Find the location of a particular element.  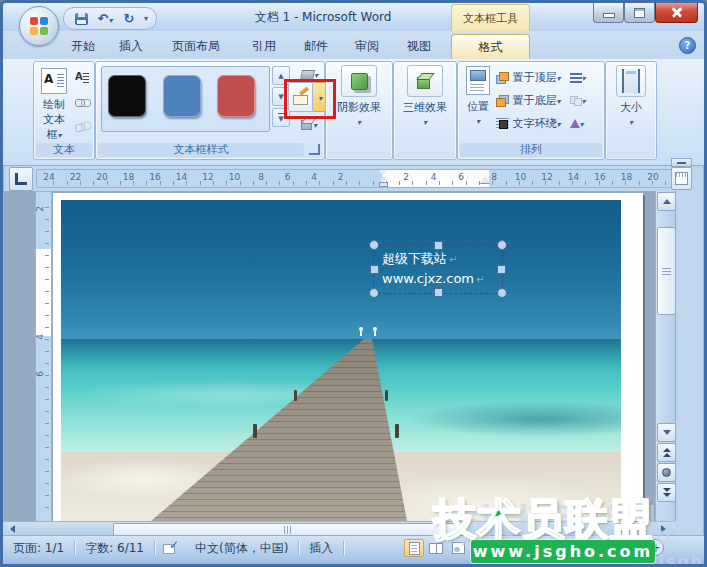

ribbon-tab-row: 开始 插入 页面布局 引用 邮件 审阅 视图 格式 is located at coordinates (354, 45).